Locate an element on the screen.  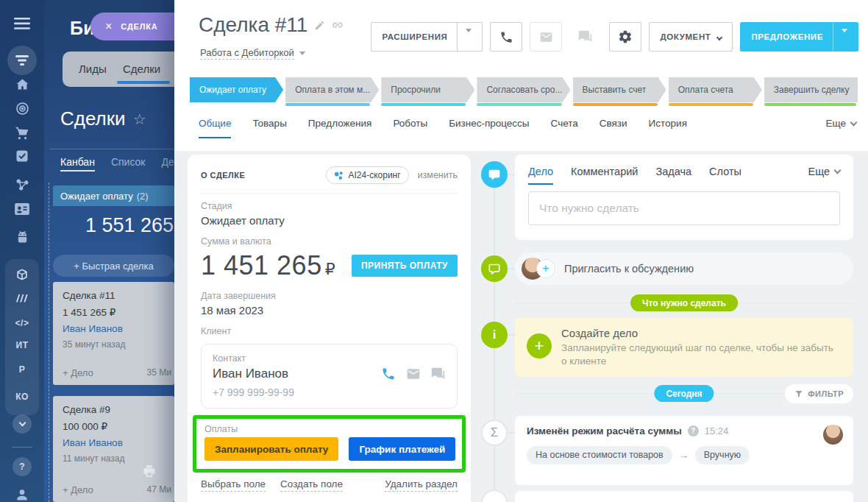
view-tab-list: Список is located at coordinates (128, 163).